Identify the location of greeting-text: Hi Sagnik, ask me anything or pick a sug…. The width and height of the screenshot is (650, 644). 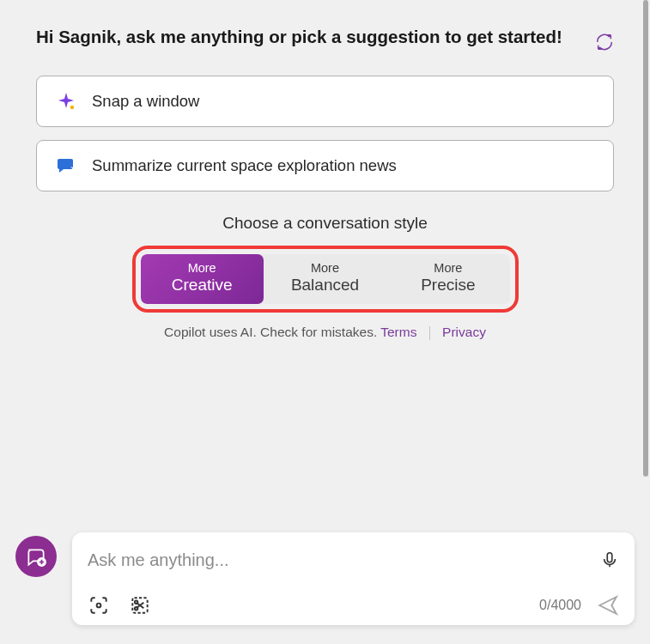
(307, 37).